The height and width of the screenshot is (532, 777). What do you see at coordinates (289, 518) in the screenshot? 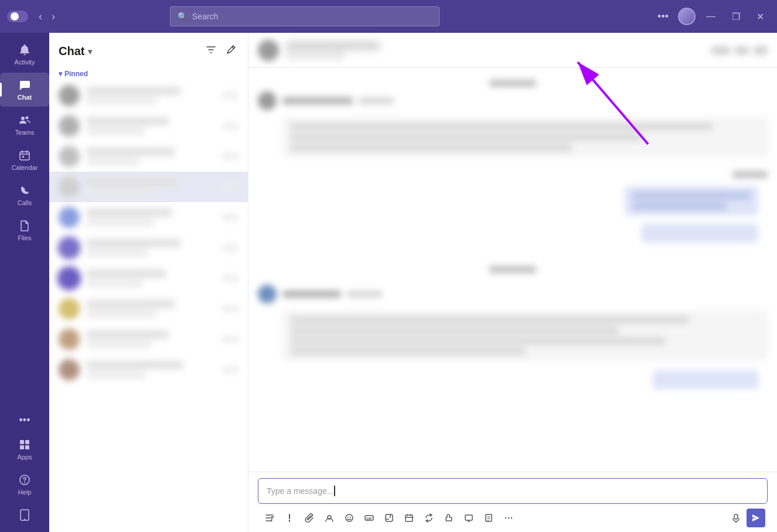
I see `important-button` at bounding box center [289, 518].